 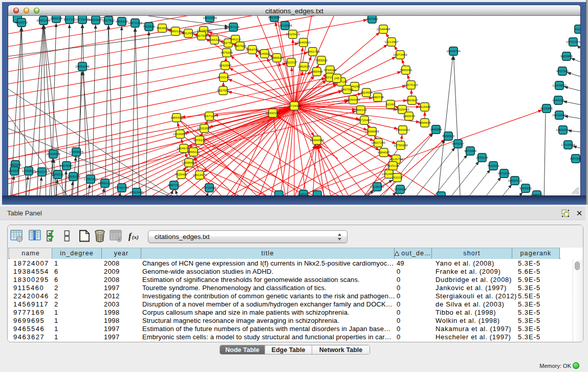 What do you see at coordinates (483, 272) in the screenshot?
I see `cell-short: Franke et al. (2009)` at bounding box center [483, 272].